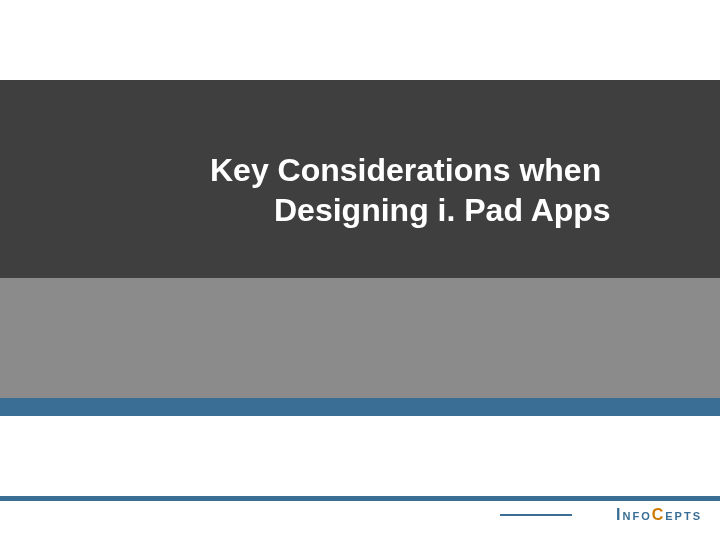 Image resolution: width=720 pixels, height=540 pixels. What do you see at coordinates (536, 515) in the screenshot?
I see `footer-short-rule` at bounding box center [536, 515].